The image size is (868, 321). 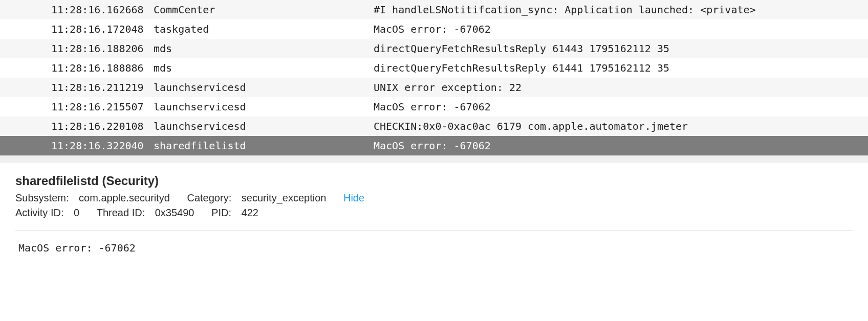 What do you see at coordinates (77, 146) in the screenshot?
I see `log-time: 11:28:16.322040` at bounding box center [77, 146].